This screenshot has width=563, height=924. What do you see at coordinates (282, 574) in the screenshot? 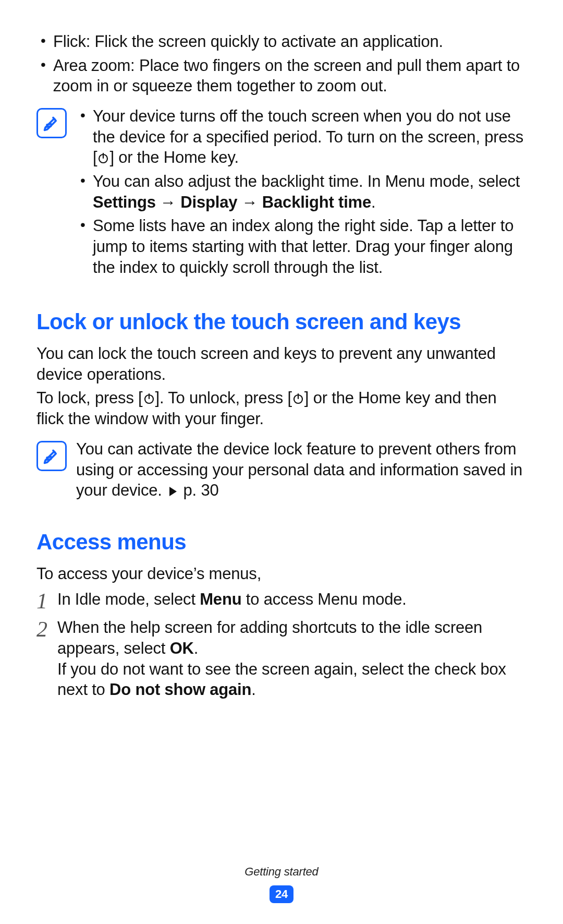
I see `access-intro: To access your device’s menus,` at bounding box center [282, 574].